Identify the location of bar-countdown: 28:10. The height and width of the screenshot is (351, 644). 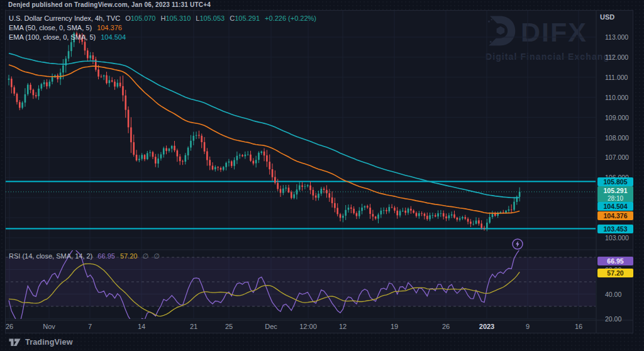
(615, 199).